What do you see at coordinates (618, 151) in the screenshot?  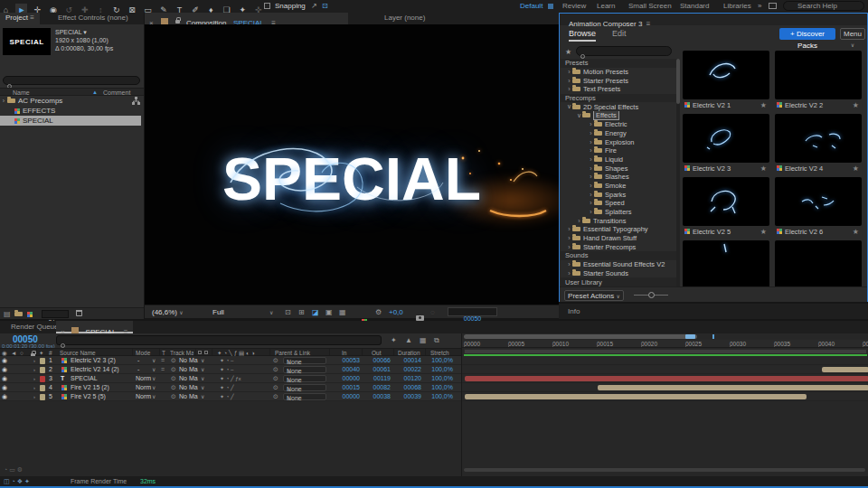 I see `tree-item: ›Fire` at bounding box center [618, 151].